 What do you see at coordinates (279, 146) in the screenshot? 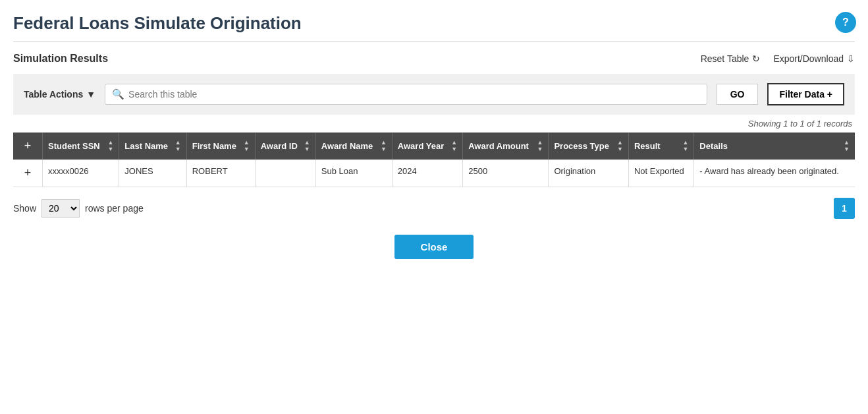
I see `col-label-award-id: Award ID` at bounding box center [279, 146].